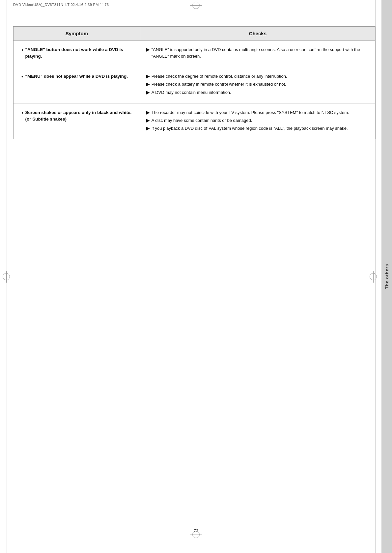  What do you see at coordinates (191, 93) in the screenshot?
I see `check-text-1-2: A DVD may not contain menu information.` at bounding box center [191, 93].